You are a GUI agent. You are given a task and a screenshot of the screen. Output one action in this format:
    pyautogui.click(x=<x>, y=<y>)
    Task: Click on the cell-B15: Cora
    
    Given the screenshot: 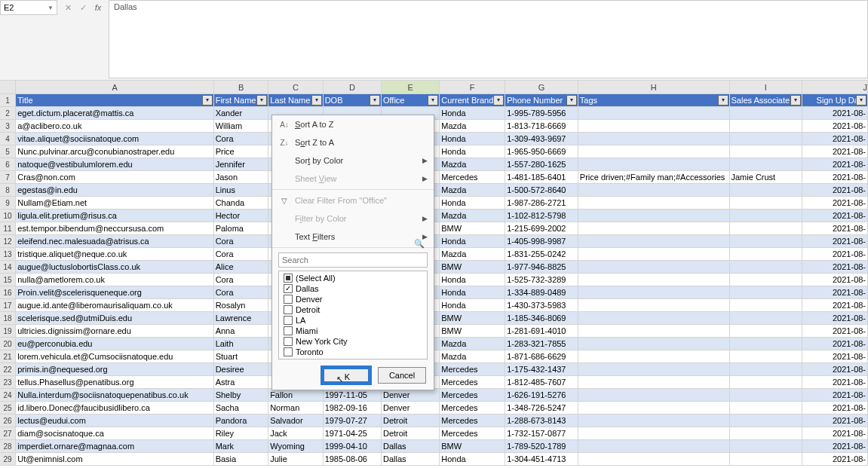 What is the action you would take?
    pyautogui.click(x=241, y=280)
    